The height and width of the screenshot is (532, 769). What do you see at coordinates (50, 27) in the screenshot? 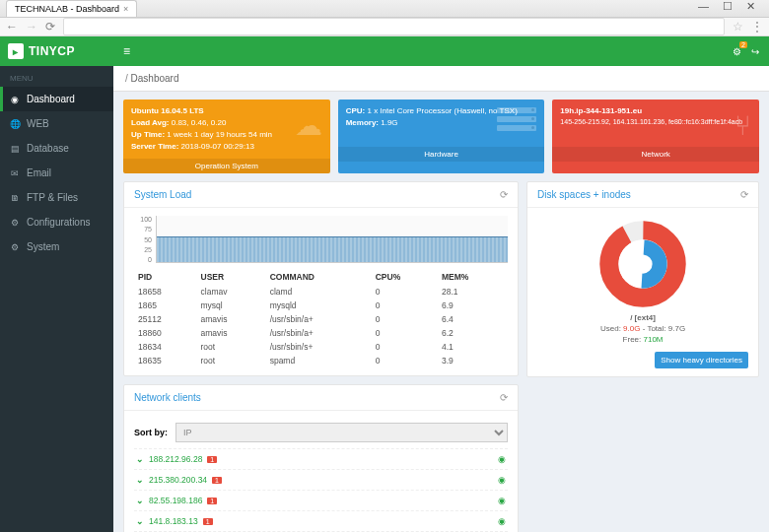
I see `reload-icon: ⟳` at bounding box center [50, 27].